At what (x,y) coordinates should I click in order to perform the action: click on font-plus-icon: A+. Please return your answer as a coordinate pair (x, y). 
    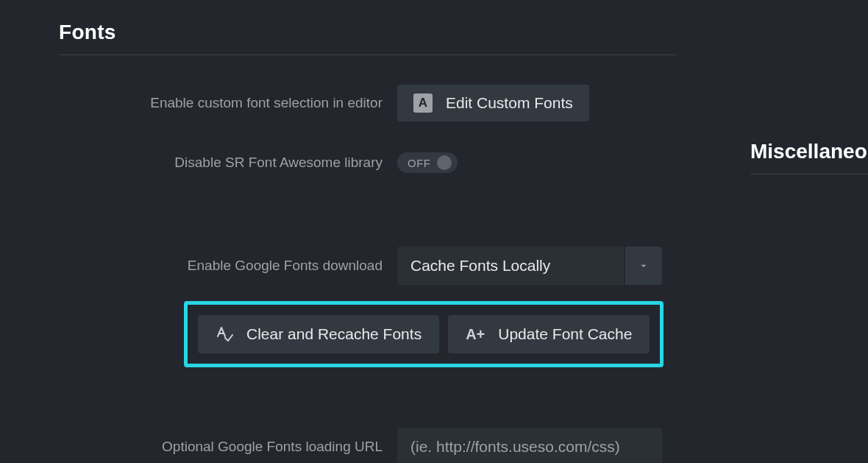
    Looking at the image, I should click on (475, 334).